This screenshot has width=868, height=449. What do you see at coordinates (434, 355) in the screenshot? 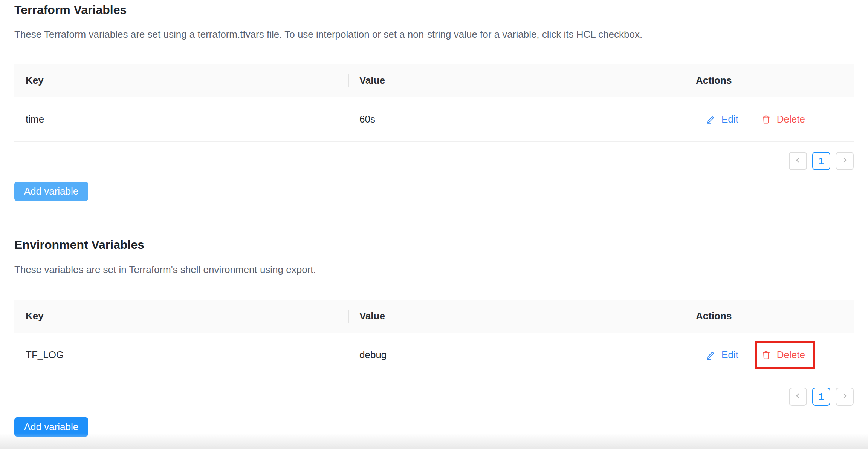
I see `table-row: TF_LOG debug Edit` at bounding box center [434, 355].